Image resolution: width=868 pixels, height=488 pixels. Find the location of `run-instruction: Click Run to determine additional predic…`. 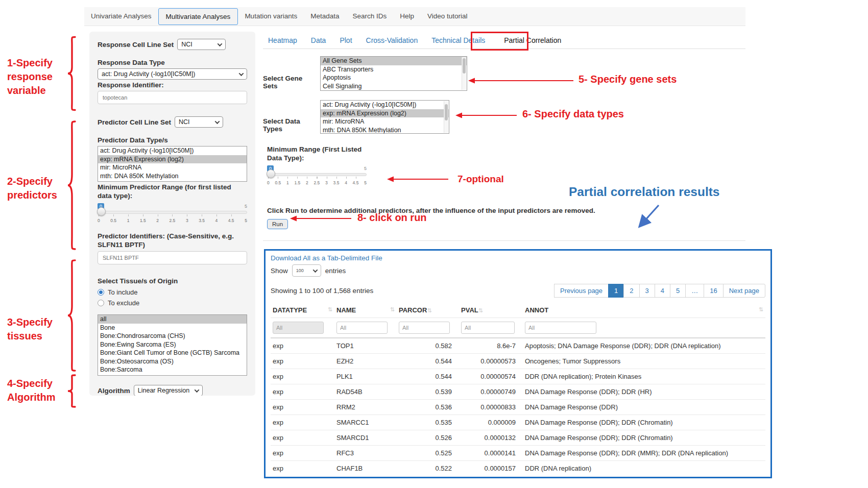

run-instruction: Click Run to determine additional predic… is located at coordinates (504, 210).